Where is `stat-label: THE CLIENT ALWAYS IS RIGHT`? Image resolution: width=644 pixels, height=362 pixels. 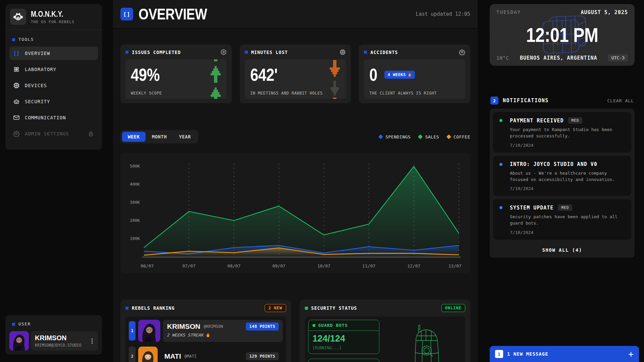 stat-label: THE CLIENT ALWAYS IS RIGHT is located at coordinates (403, 93).